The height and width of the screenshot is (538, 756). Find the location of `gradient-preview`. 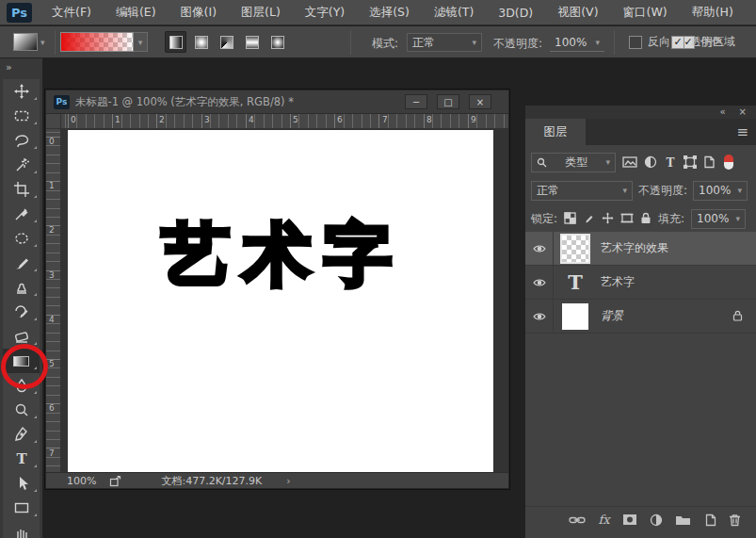

gradient-preview is located at coordinates (97, 41).